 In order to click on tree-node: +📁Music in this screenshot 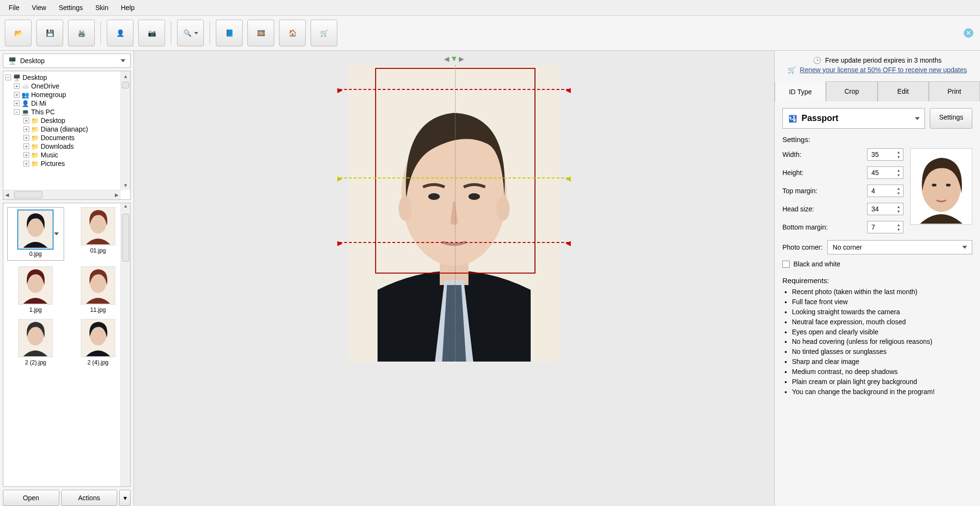, I will do `click(67, 155)`.